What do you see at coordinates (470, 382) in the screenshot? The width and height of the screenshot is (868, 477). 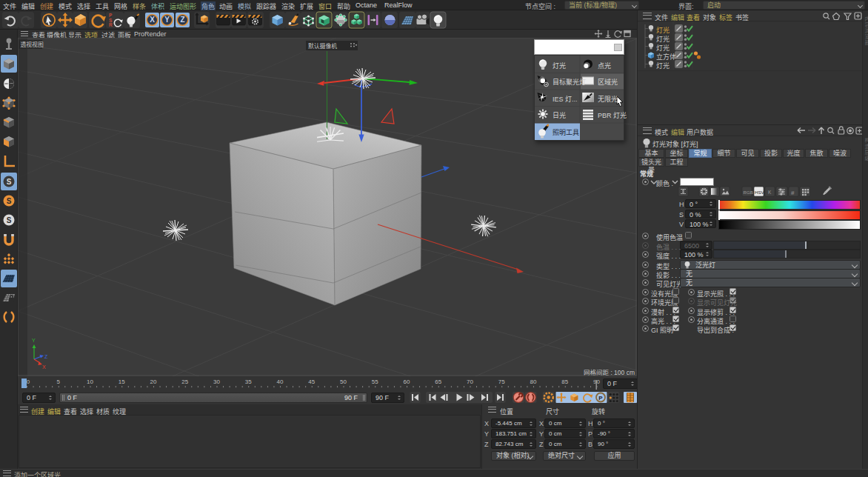 I see `svg-text: 70` at bounding box center [470, 382].